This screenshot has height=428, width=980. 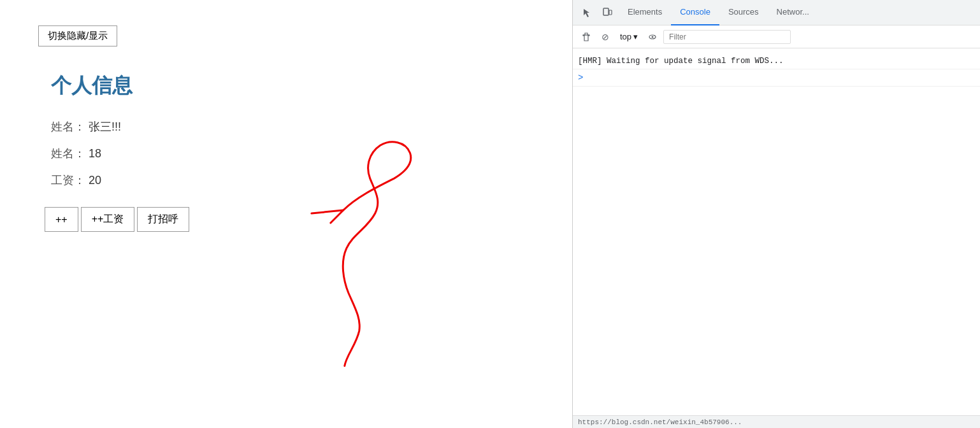 I want to click on salary-row: 工资： 20, so click(x=292, y=180).